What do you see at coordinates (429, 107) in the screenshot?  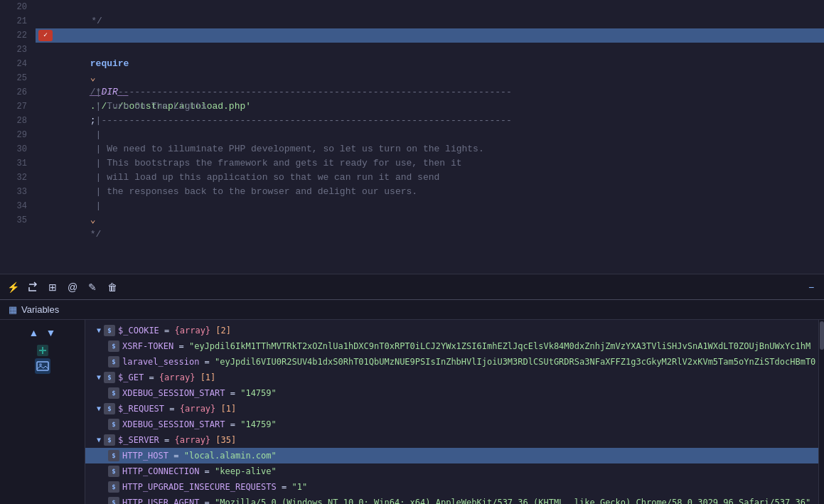 I see `code-line-27: |---------------------------------------…` at bounding box center [429, 107].